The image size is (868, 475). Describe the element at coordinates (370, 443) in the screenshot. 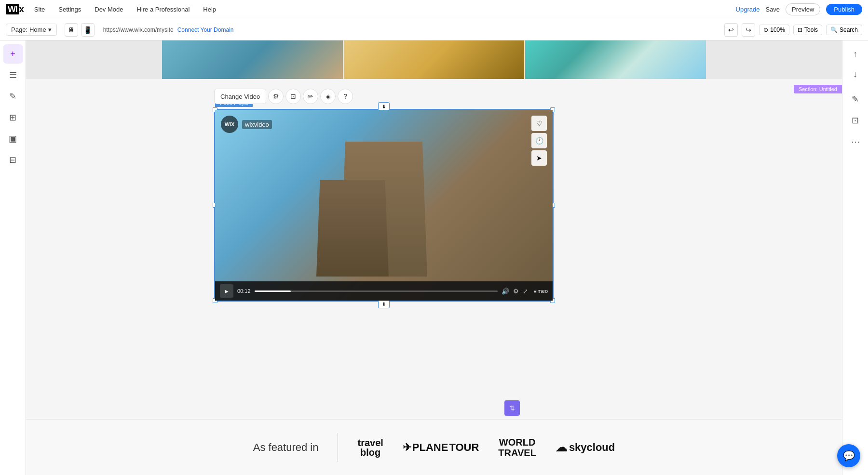

I see `travel-label: travel` at that location.